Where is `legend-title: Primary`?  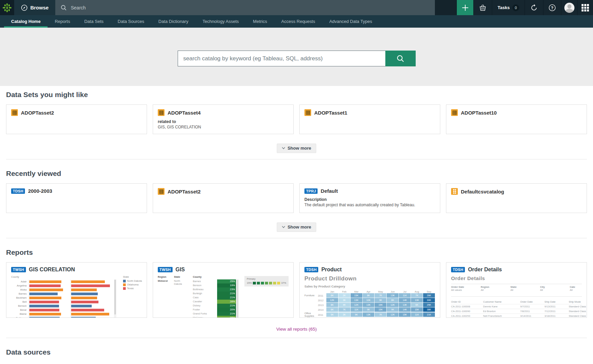 legend-title: Primary is located at coordinates (266, 279).